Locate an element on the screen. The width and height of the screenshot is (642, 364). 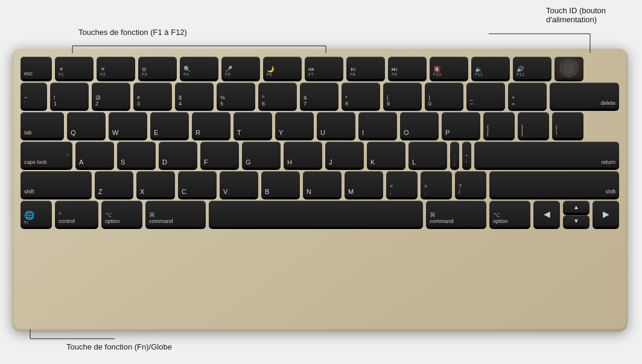
key-u: U is located at coordinates (336, 125).